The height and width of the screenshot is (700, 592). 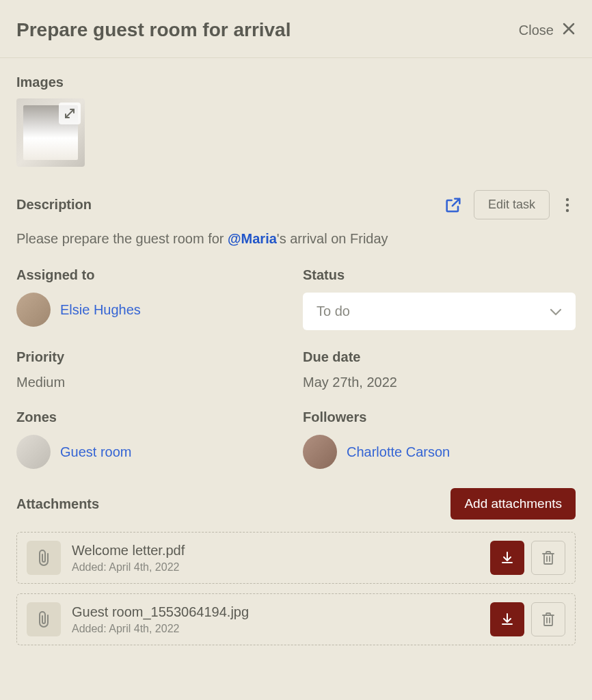 I want to click on follower-name: Charlotte Carson, so click(x=398, y=453).